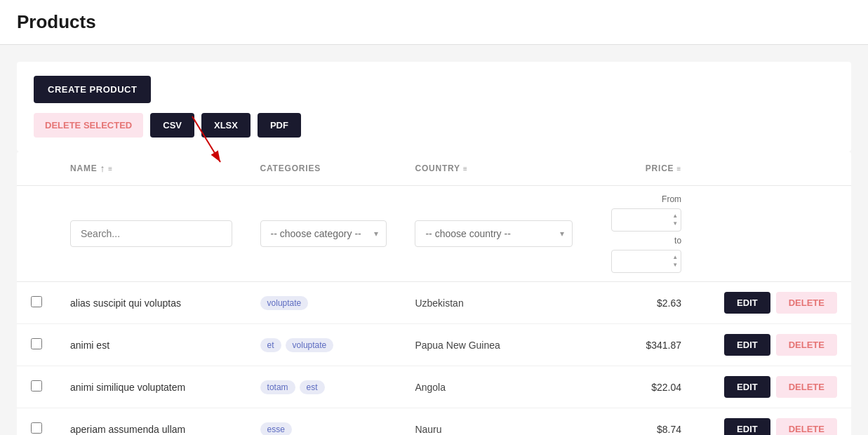  Describe the element at coordinates (152, 422) in the screenshot. I see `product-name: aperiam assumenda ullam` at that location.